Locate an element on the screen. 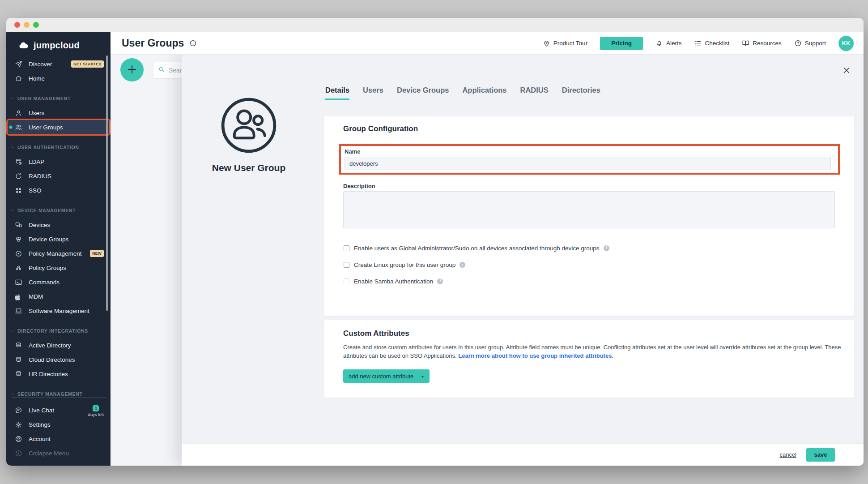 Image resolution: width=868 pixels, height=484 pixels. info-icon is located at coordinates (193, 43).